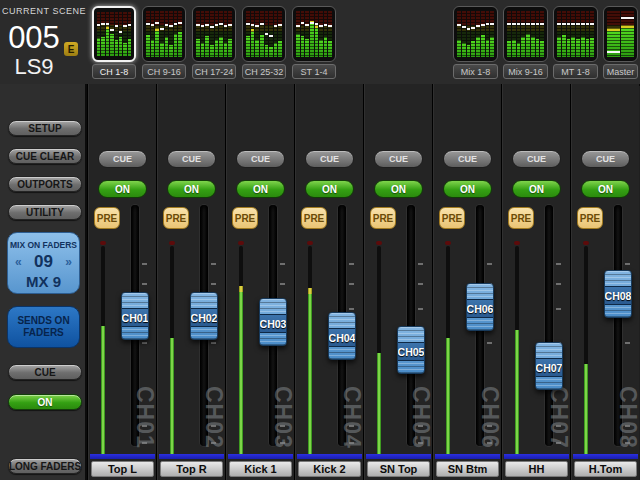 The image size is (640, 480). What do you see at coordinates (476, 72) in the screenshot?
I see `bank-tab-label: Mix 1-8` at bounding box center [476, 72].